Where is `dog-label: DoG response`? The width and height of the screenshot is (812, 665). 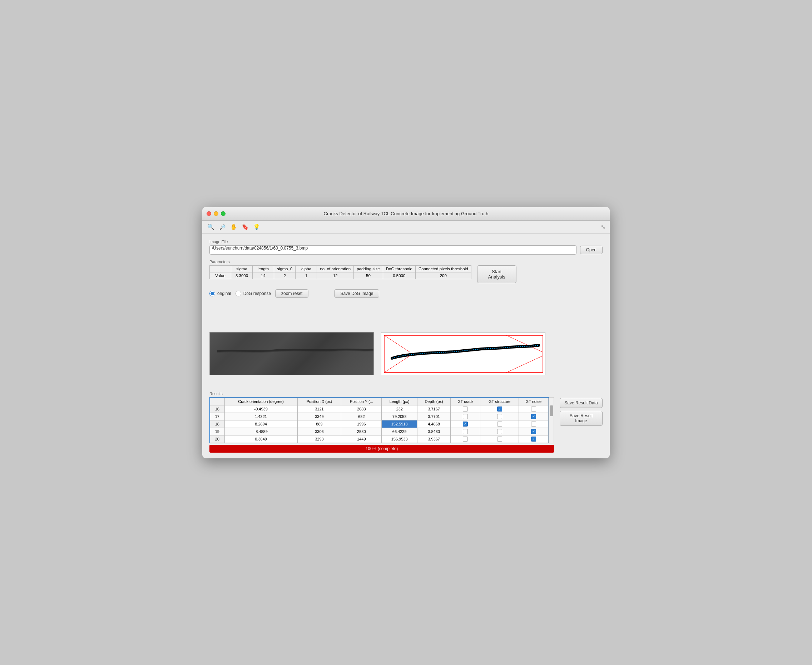 dog-label: DoG response is located at coordinates (257, 293).